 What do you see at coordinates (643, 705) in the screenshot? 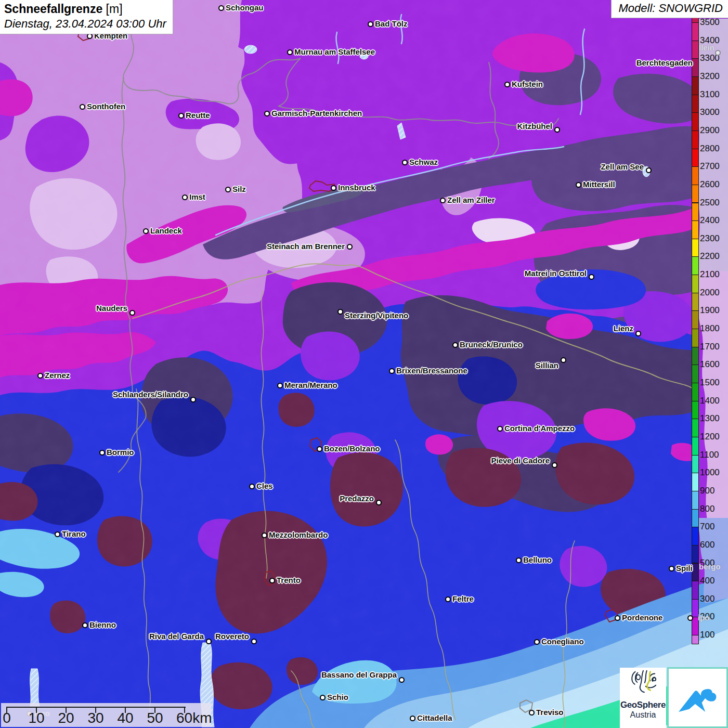
I see `geosphere-wordmark: GeoSphere` at bounding box center [643, 705].